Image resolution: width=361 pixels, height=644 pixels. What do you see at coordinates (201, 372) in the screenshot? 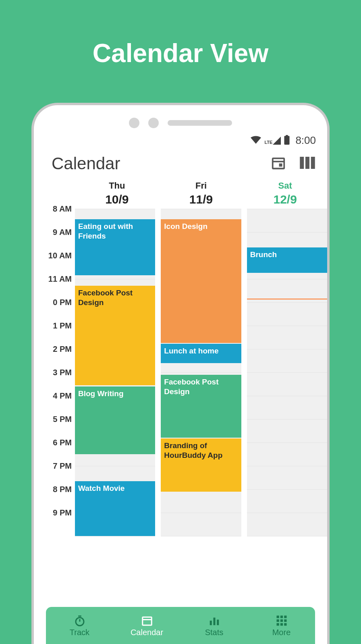
I see `day-column-1: Icon DesignLunch at homeFacebook Post De…` at bounding box center [201, 372].